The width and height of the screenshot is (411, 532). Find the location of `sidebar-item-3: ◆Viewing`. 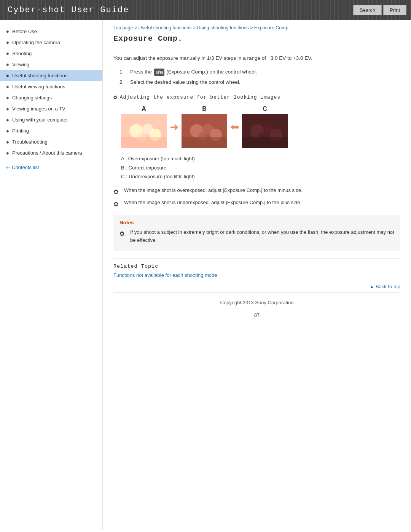

sidebar-item-3: ◆Viewing is located at coordinates (51, 65).